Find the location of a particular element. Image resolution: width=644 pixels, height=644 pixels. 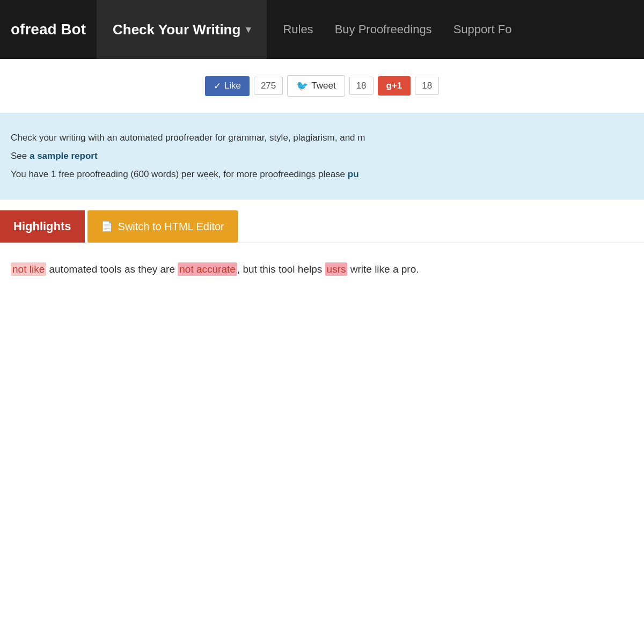

tab-highlights: Highlights is located at coordinates (42, 226).